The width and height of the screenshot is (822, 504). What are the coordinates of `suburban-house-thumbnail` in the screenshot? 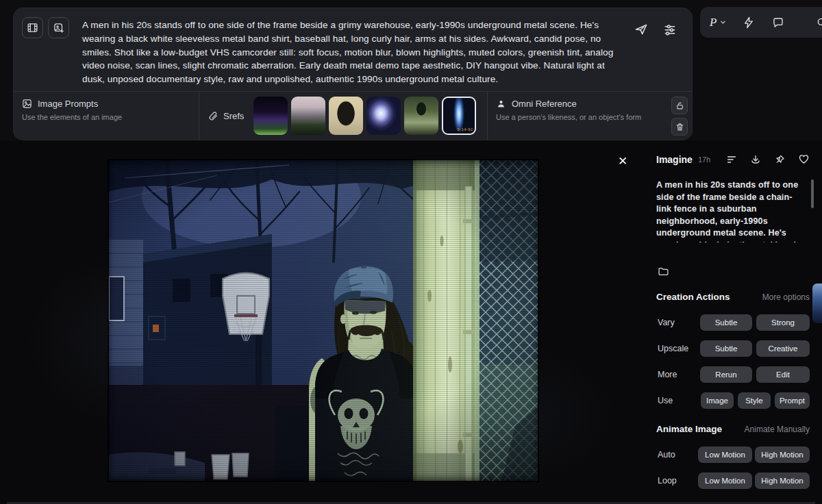 It's located at (308, 116).